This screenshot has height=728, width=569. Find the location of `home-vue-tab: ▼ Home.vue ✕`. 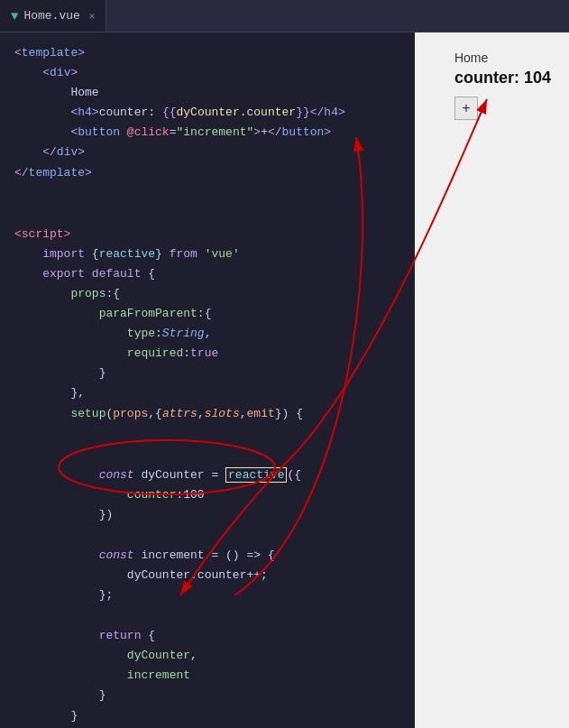

home-vue-tab: ▼ Home.vue ✕ is located at coordinates (53, 16).